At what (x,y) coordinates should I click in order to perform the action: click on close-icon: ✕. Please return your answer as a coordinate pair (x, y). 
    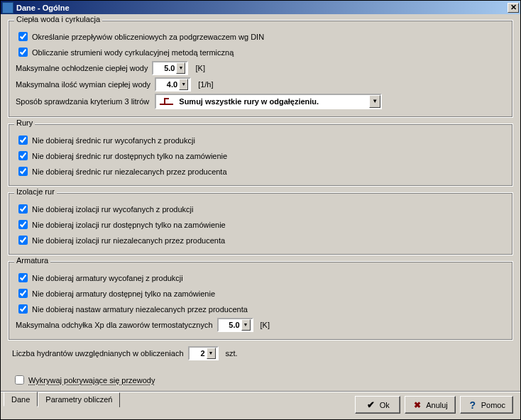
    Looking at the image, I should click on (513, 8).